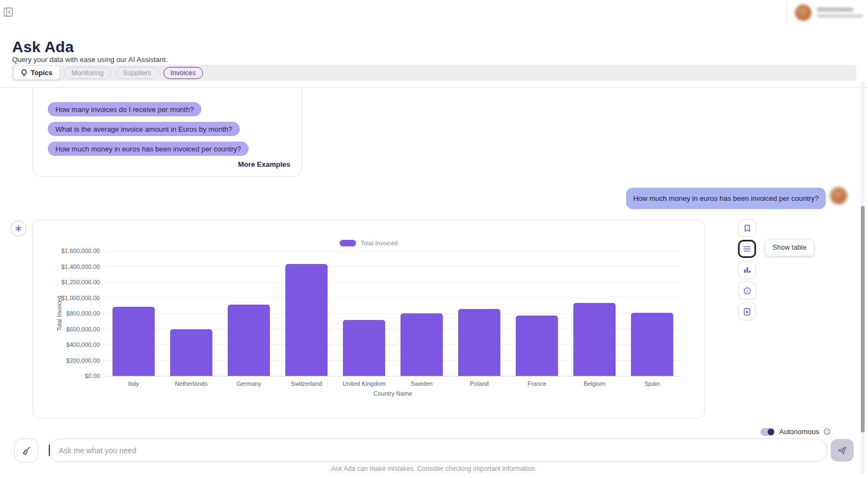 The height and width of the screenshot is (478, 868). Describe the element at coordinates (306, 384) in the screenshot. I see `x-tick-label: Switzerland` at that location.